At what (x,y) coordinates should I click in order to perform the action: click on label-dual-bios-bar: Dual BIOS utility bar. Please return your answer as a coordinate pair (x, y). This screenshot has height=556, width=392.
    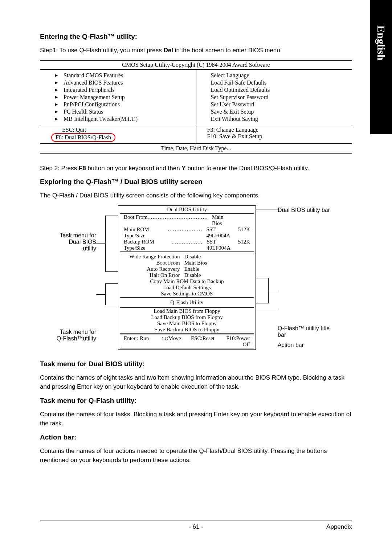
    Looking at the image, I should click on (315, 210).